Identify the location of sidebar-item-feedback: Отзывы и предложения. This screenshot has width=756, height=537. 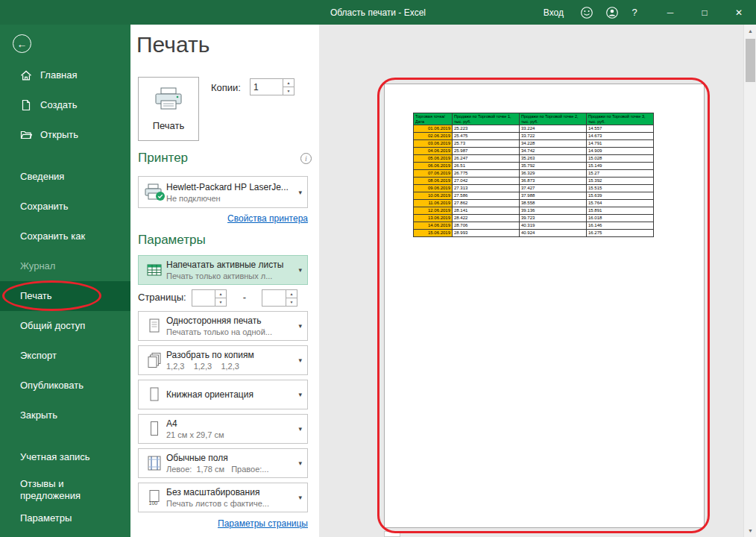
(66, 490).